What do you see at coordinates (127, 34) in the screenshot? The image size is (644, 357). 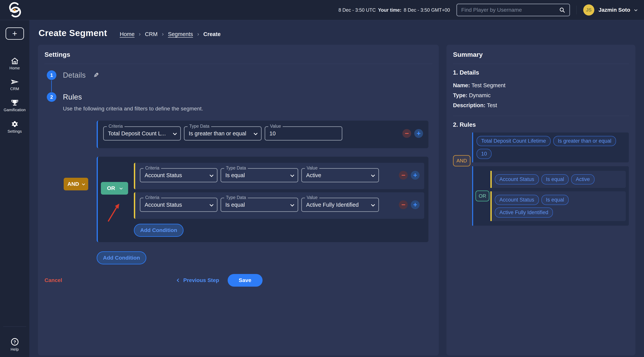 I see `breadcrumb-home: Home` at bounding box center [127, 34].